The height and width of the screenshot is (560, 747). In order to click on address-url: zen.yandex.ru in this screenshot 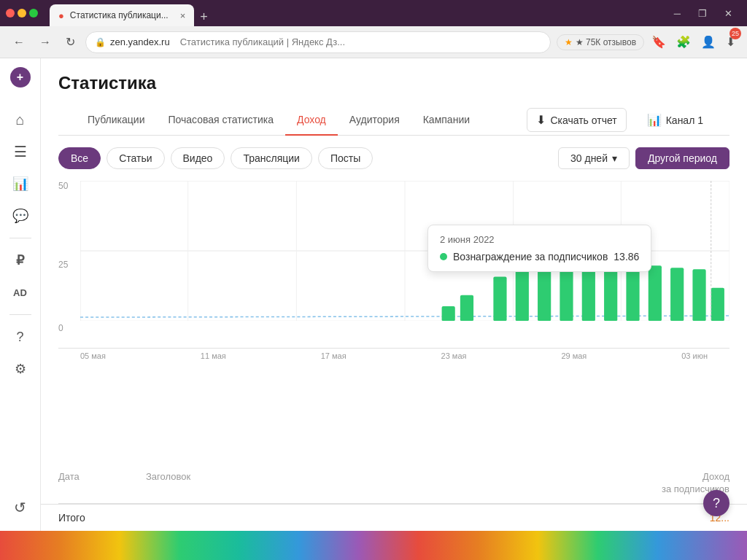, I will do `click(140, 42)`.